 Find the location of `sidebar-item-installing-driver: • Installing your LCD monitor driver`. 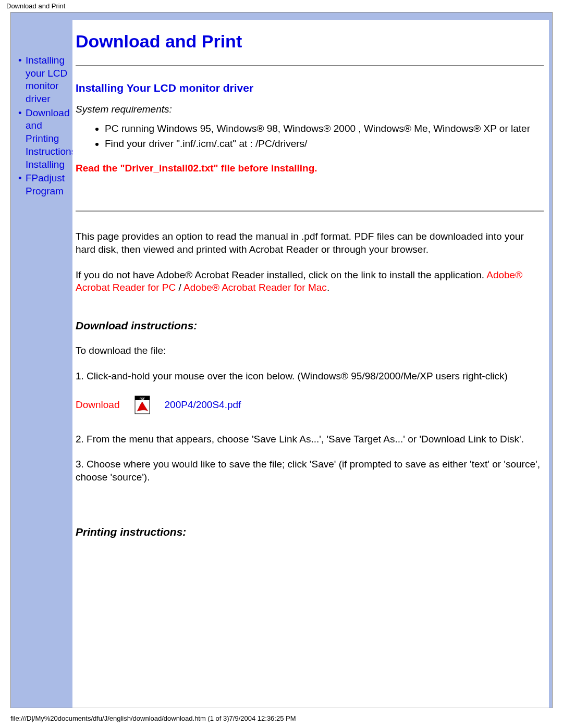

sidebar-item-installing-driver: • Installing your LCD monitor driver is located at coordinates (45, 80).